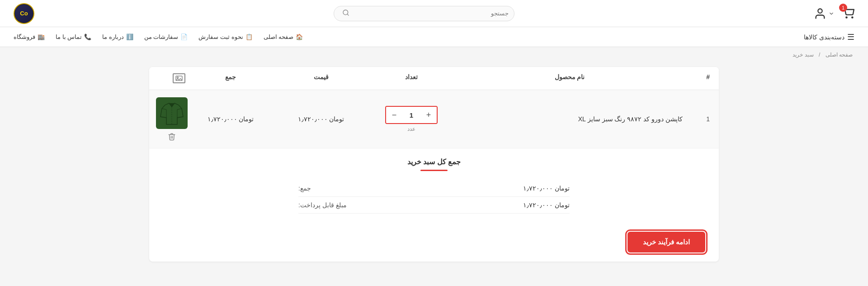  Describe the element at coordinates (321, 78) in the screenshot. I see `col-price: قیمت` at that location.